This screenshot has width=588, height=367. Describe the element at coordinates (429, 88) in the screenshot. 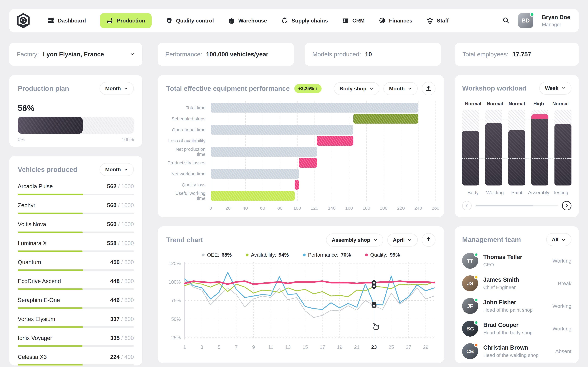

I see `teep-export-button` at that location.